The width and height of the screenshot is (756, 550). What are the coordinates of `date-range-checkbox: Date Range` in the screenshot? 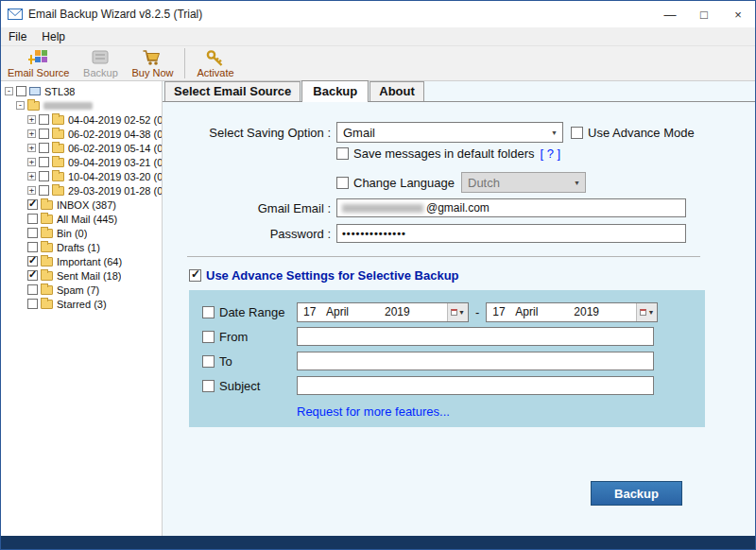 It's located at (249, 312).